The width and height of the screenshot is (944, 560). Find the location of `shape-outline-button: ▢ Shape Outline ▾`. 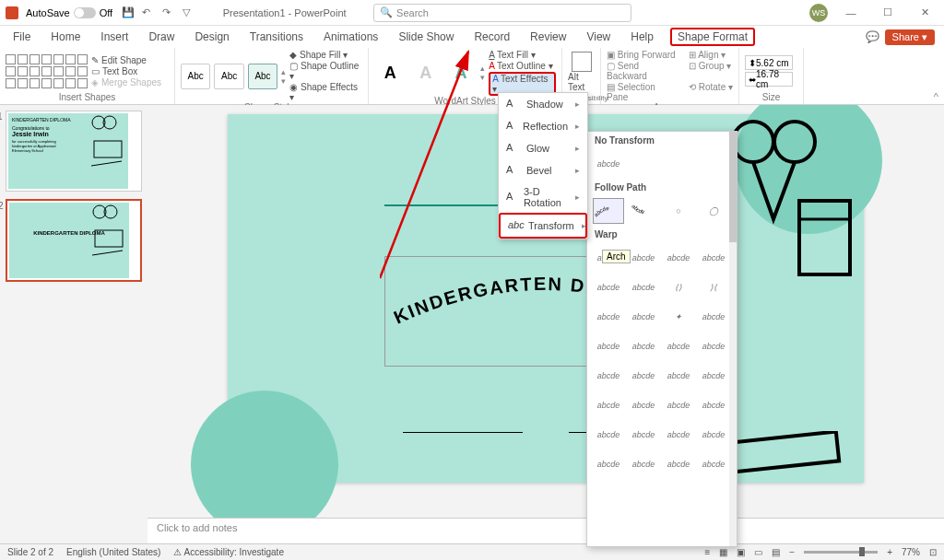

shape-outline-button: ▢ Shape Outline ▾ is located at coordinates (326, 71).